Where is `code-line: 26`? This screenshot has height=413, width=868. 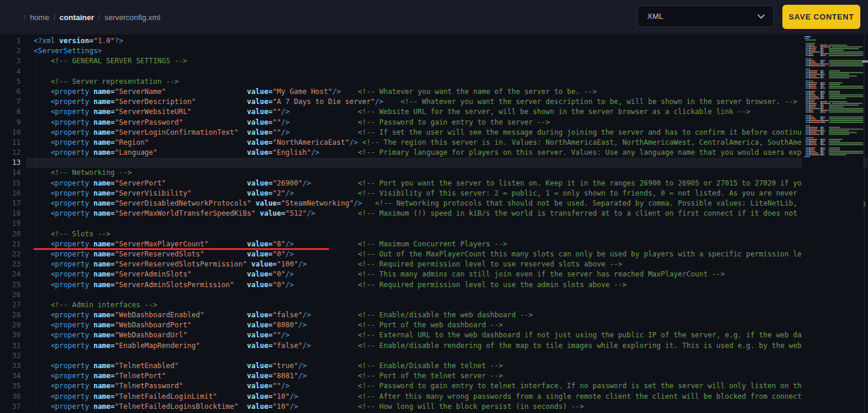 code-line: 26 is located at coordinates (434, 295).